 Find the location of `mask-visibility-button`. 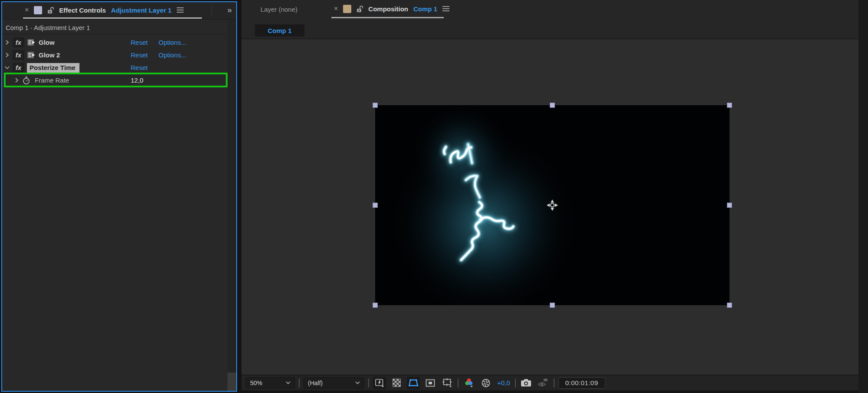

mask-visibility-button is located at coordinates (413, 383).